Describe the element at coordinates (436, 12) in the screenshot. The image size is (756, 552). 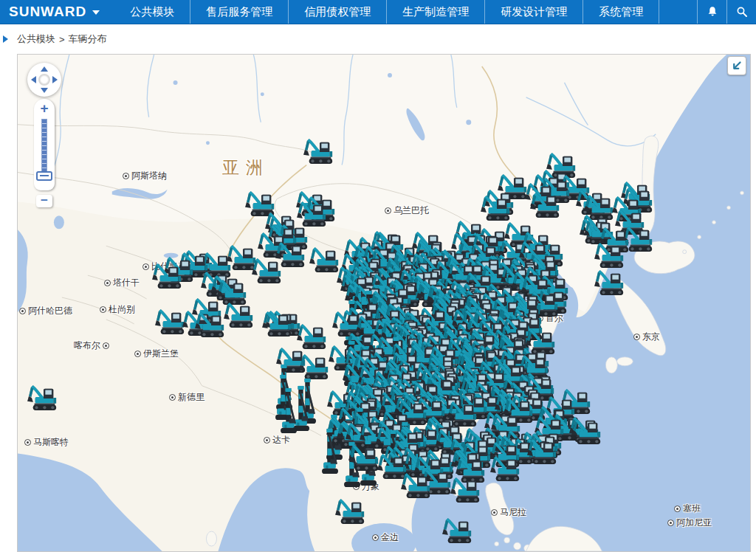
I see `nav-item-3: 生产制造管理` at that location.